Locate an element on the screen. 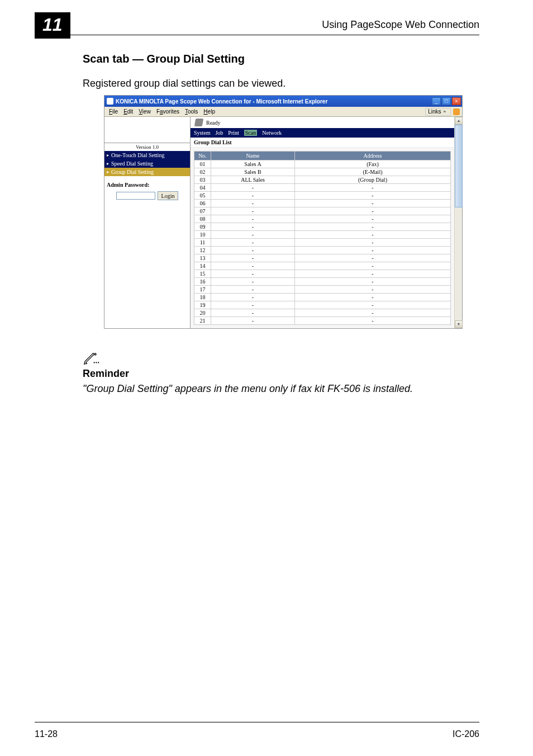 This screenshot has height=756, width=533. menu-view: View is located at coordinates (145, 112).